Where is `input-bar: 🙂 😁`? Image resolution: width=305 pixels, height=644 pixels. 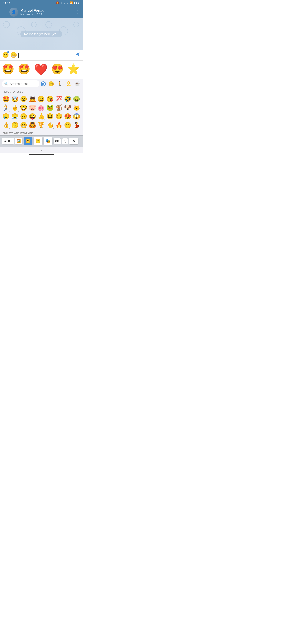 input-bar: 🙂 😁 is located at coordinates (41, 55).